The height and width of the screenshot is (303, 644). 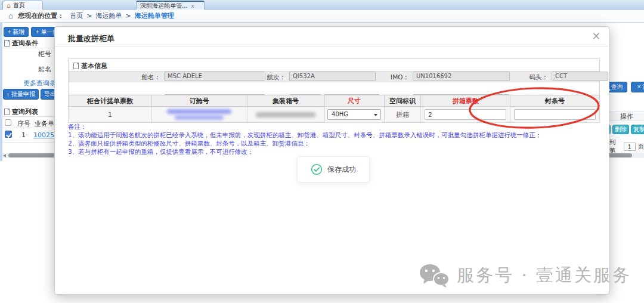 What do you see at coordinates (8, 123) in the screenshot?
I see `select-all-checkbox` at bounding box center [8, 123].